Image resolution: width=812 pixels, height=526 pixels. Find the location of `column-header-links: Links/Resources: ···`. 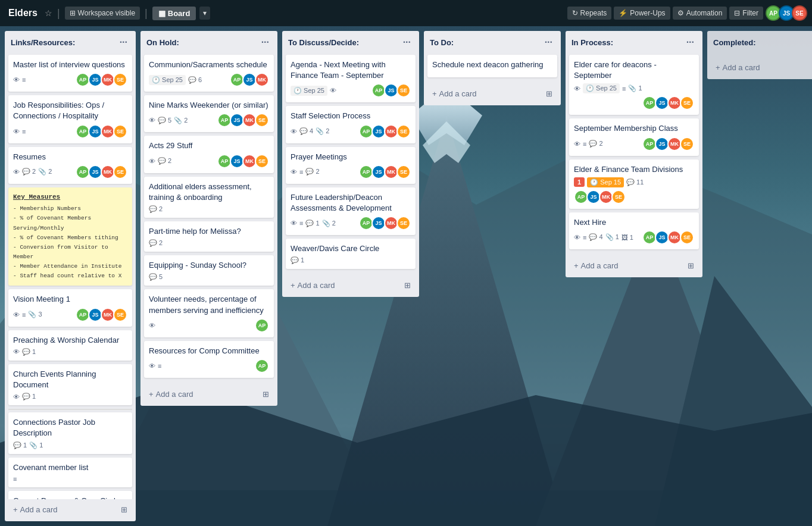

column-header-links: Links/Resources: ··· is located at coordinates (70, 42).